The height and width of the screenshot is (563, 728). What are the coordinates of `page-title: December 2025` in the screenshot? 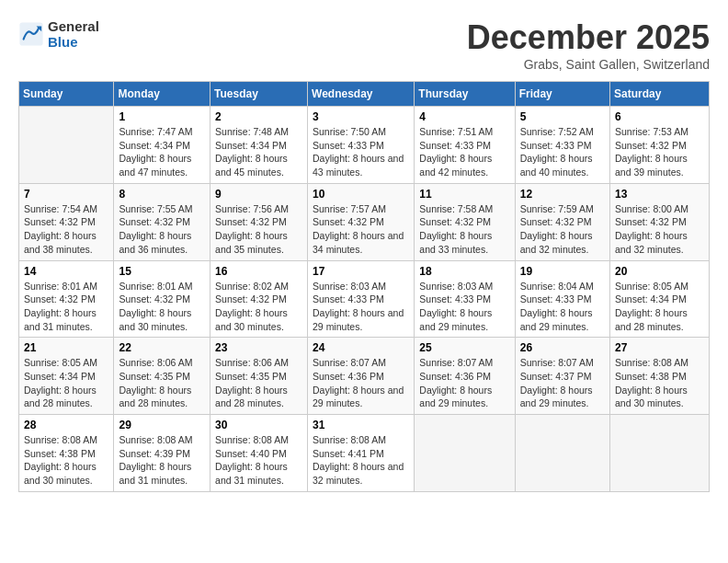 It's located at (588, 38).